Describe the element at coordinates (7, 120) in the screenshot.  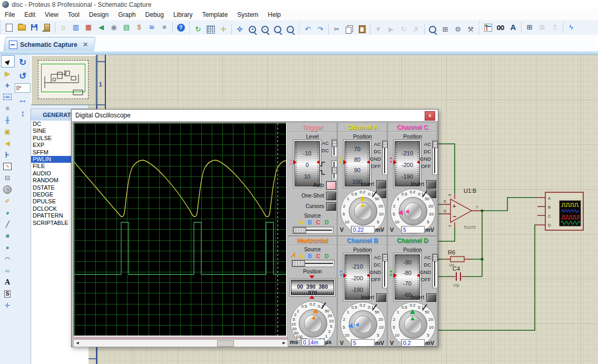
I see `buses-mode: ╫` at that location.